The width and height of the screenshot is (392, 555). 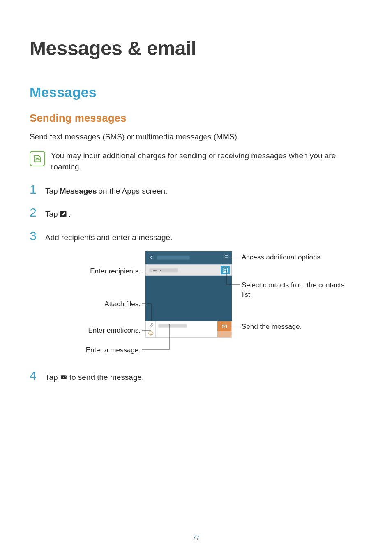 I want to click on callout-attach-files: Attach files., so click(x=85, y=304).